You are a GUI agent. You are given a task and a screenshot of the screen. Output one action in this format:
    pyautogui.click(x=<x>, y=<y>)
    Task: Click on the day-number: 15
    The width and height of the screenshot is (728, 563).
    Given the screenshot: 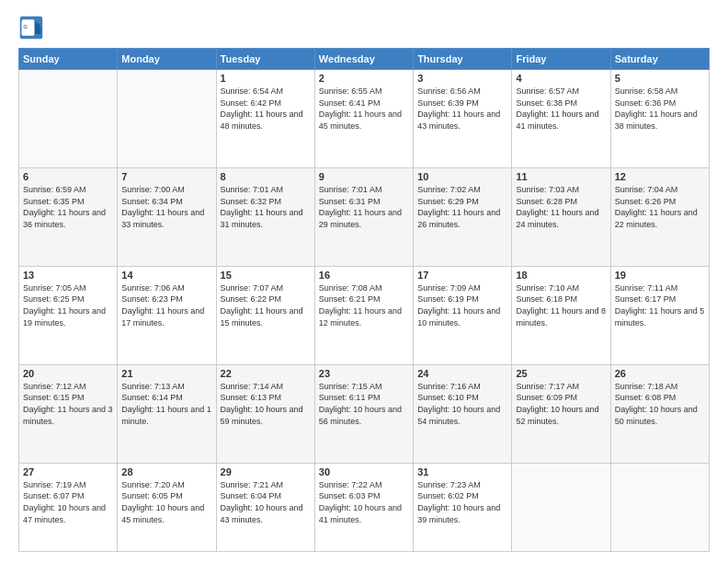 What is the action you would take?
    pyautogui.click(x=266, y=275)
    